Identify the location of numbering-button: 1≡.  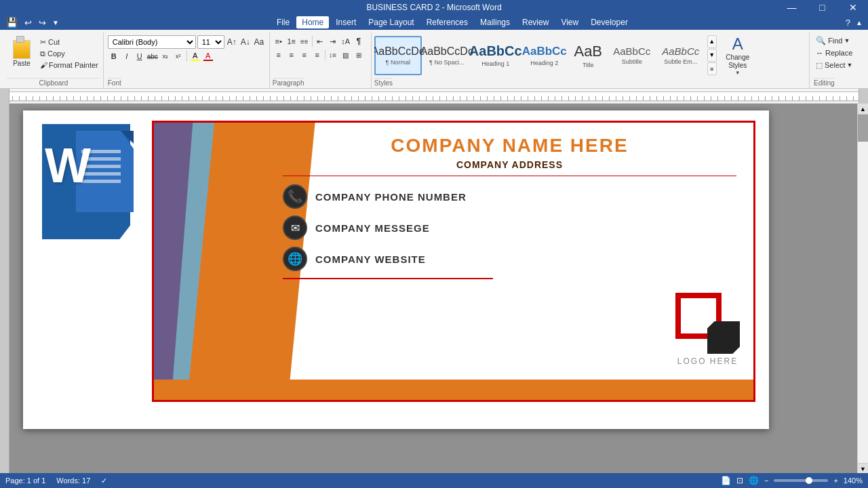
(292, 41).